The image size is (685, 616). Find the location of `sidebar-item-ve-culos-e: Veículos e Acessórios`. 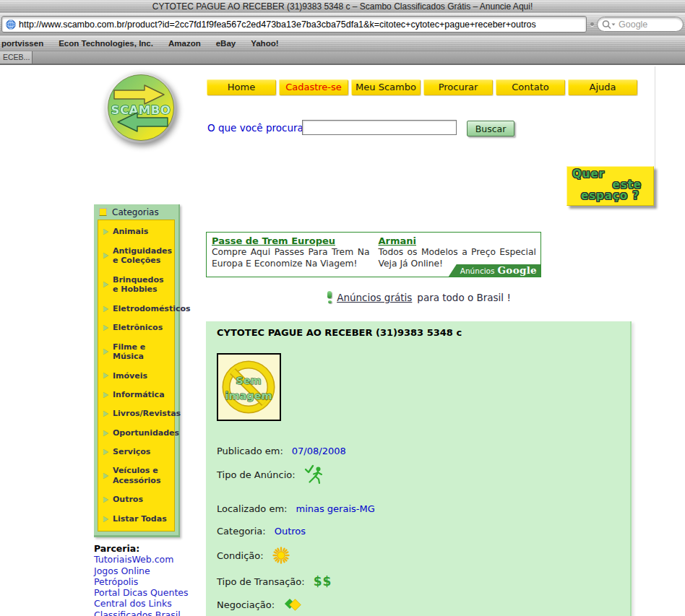

sidebar-item-ve-culos-e: Veículos e Acessórios is located at coordinates (136, 476).